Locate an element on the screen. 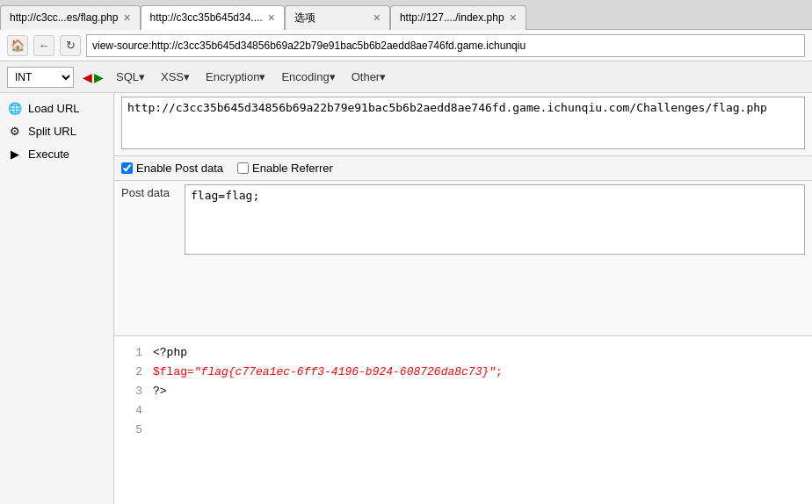  enable-post-data-label: Enable Post data is located at coordinates (172, 169).